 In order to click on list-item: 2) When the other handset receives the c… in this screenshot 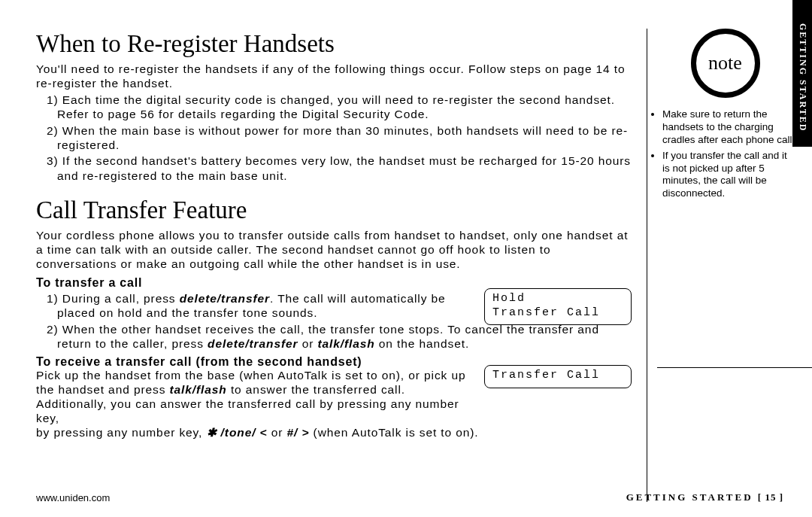, I will do `click(339, 337)`.